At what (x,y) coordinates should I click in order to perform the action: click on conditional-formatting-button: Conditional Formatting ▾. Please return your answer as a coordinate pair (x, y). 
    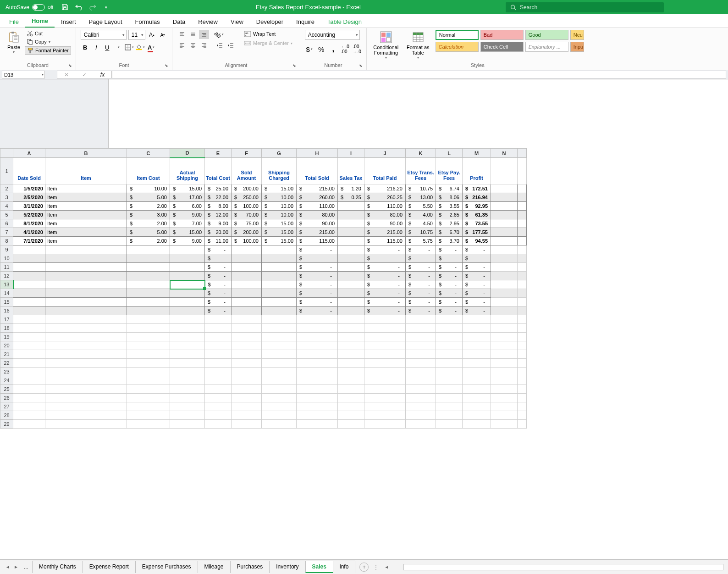
    Looking at the image, I should click on (386, 45).